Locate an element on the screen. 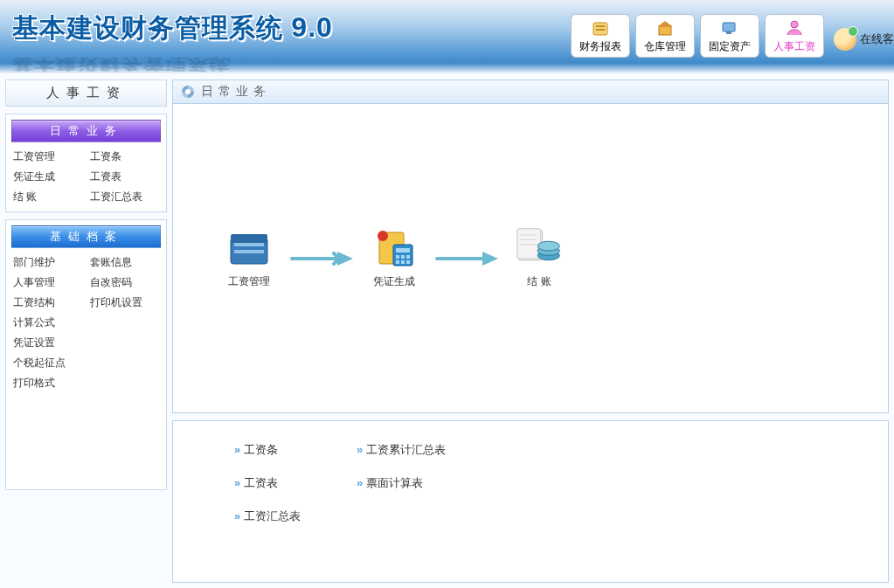 This screenshot has height=588, width=894. asset-icon is located at coordinates (730, 28).